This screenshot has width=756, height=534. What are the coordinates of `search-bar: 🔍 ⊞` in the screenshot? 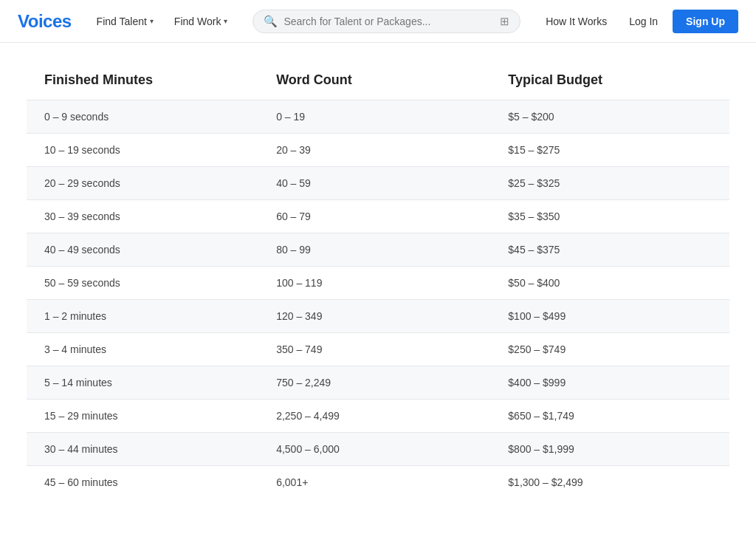 It's located at (387, 21).